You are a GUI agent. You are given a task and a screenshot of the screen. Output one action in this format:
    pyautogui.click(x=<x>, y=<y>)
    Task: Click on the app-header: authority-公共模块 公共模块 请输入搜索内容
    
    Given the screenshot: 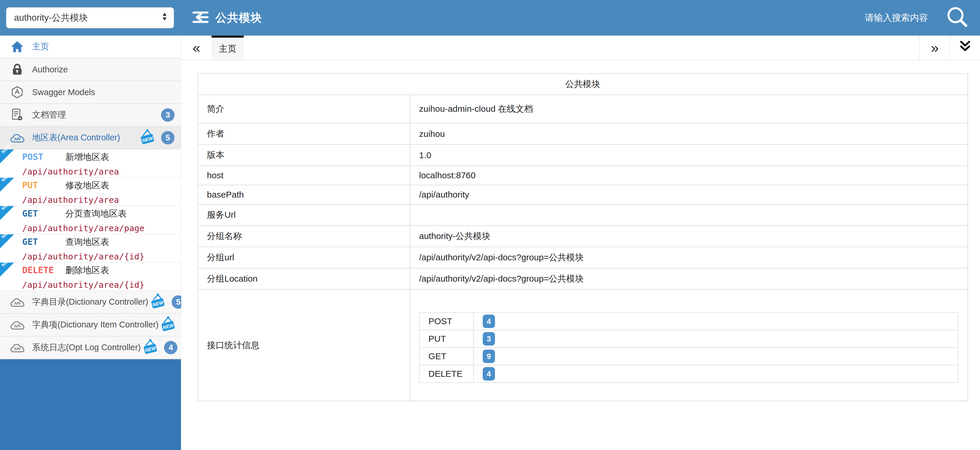 What is the action you would take?
    pyautogui.click(x=490, y=18)
    